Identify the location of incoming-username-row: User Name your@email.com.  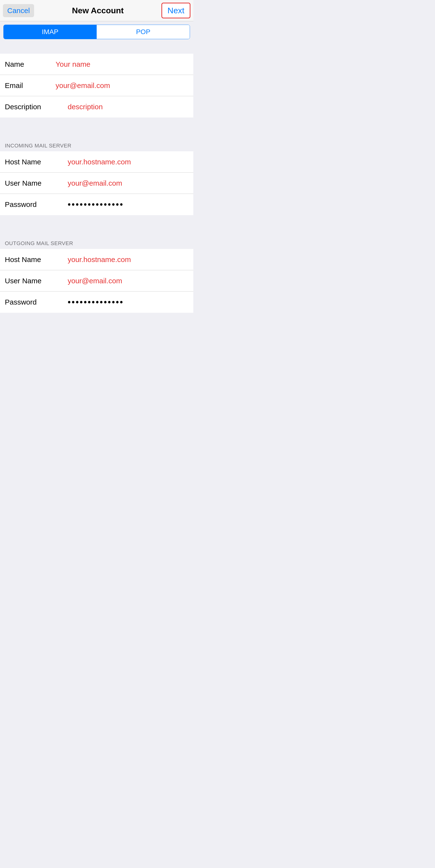
(97, 183).